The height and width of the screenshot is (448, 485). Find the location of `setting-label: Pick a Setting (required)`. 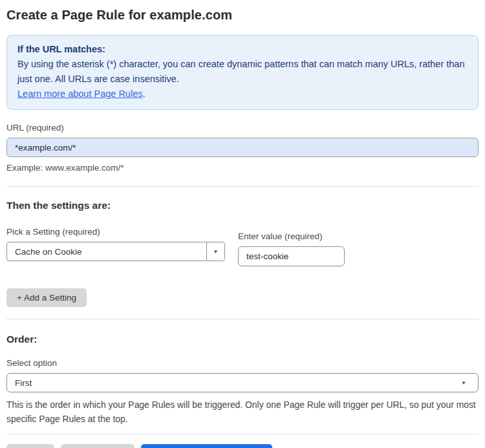

setting-label: Pick a Setting (required) is located at coordinates (116, 231).